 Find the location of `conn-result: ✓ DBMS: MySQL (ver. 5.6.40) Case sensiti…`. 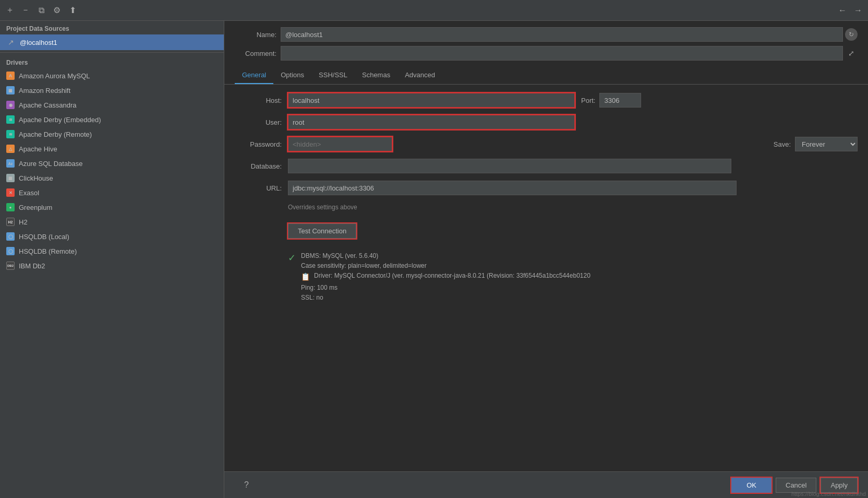

conn-result: ✓ DBMS: MySQL (ver. 5.6.40) Case sensiti… is located at coordinates (573, 277).